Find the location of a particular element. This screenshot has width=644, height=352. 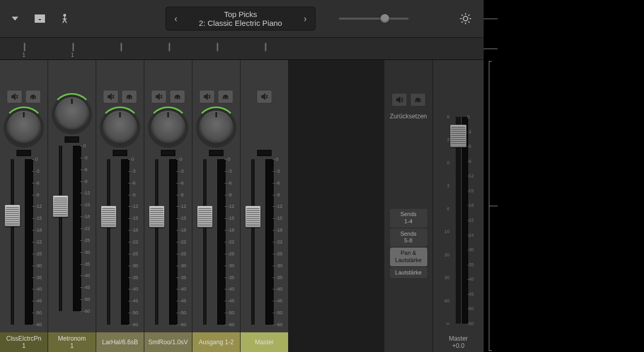

master-value: +0.0 is located at coordinates (458, 346).